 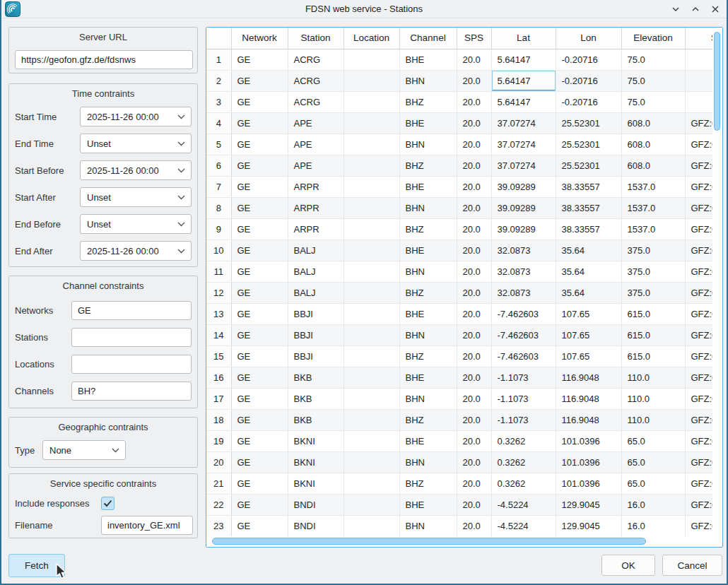 I want to click on cell-lon: 129.9045, so click(x=588, y=504).